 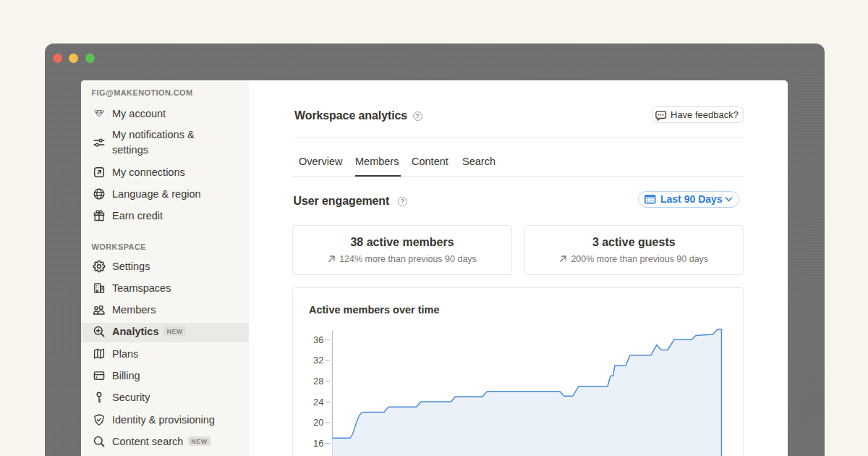 I want to click on svg-text: 24, so click(x=318, y=402).